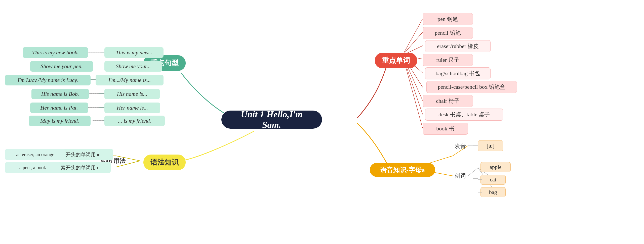 This screenshot has height=244, width=644. Describe the element at coordinates (458, 46) in the screenshot. I see `vocab-3: eraser/rubber 橡皮` at that location.